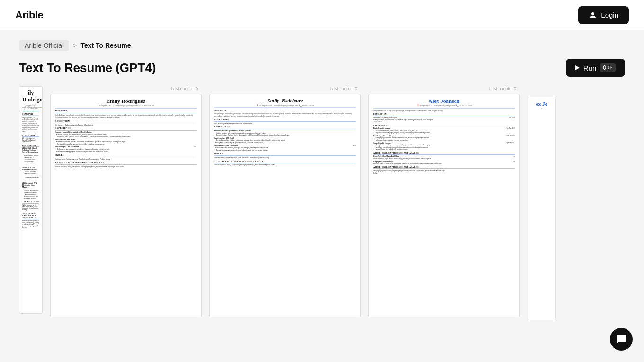  What do you see at coordinates (322, 15) in the screenshot?
I see `header: Arible Login` at bounding box center [322, 15].